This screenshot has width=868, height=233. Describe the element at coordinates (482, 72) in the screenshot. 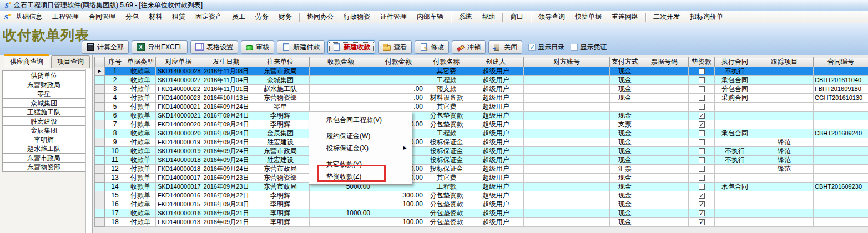

I see `table-row: ►1收款单SKD1400000282016年11月08日东营市政局其它费超级用户…` at that location.